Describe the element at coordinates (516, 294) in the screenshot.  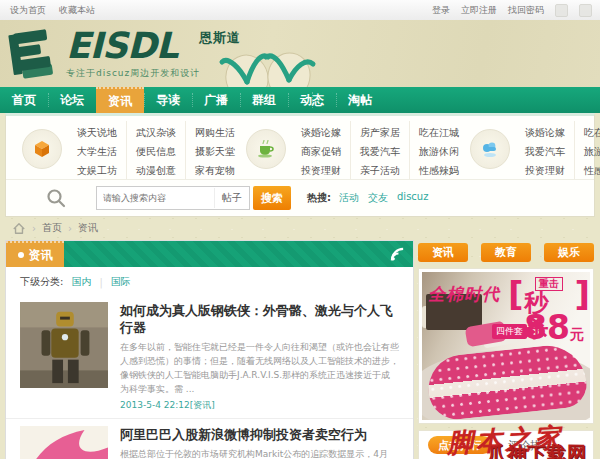
I see `ad-bracket: [` at that location.